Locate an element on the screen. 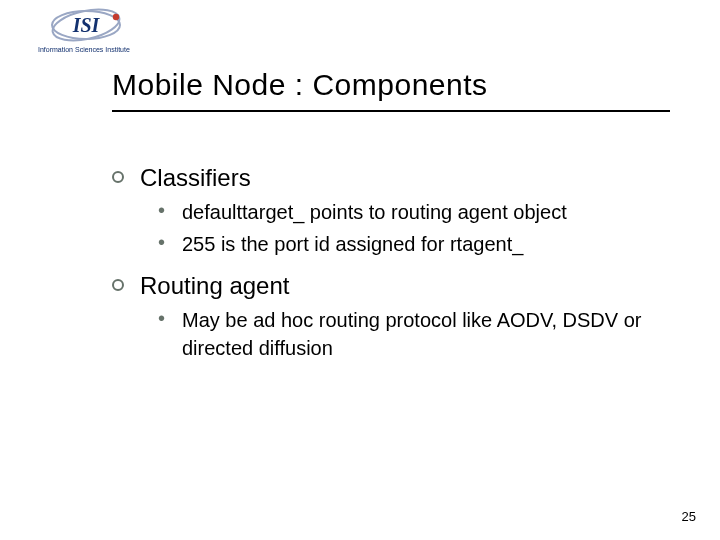 The height and width of the screenshot is (540, 720). list-item-text: 255 is the port id assigned for rtagent_ is located at coordinates (352, 244).